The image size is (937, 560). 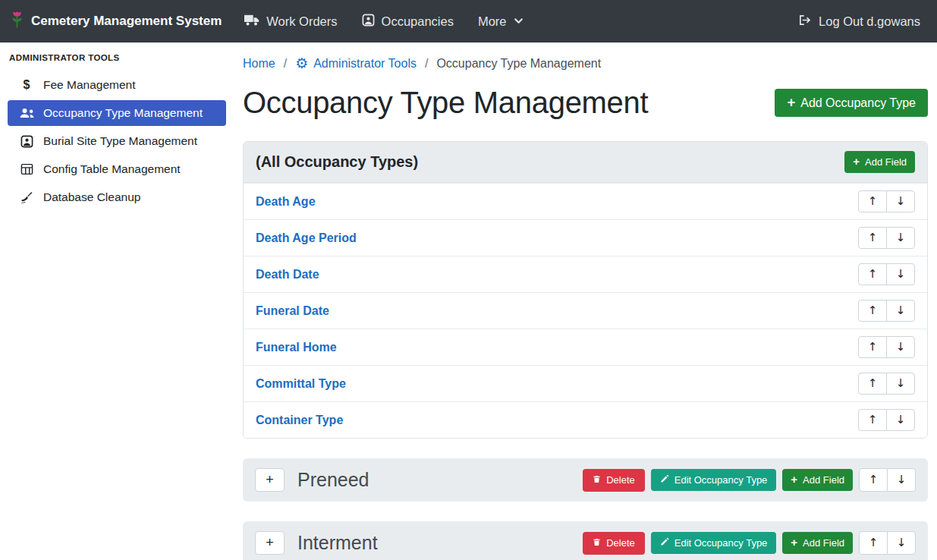 What do you see at coordinates (869, 21) in the screenshot?
I see `logout-label: Log Out d.gowans` at bounding box center [869, 21].